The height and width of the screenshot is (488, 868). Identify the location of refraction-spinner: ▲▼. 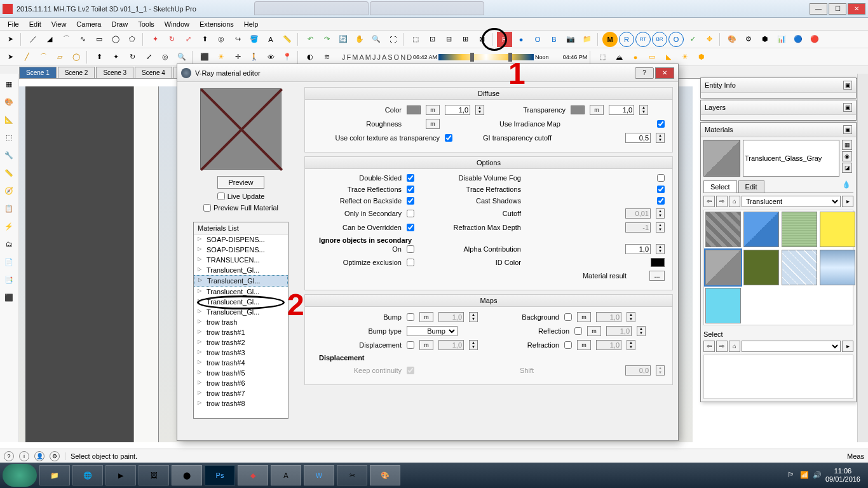
(631, 345).